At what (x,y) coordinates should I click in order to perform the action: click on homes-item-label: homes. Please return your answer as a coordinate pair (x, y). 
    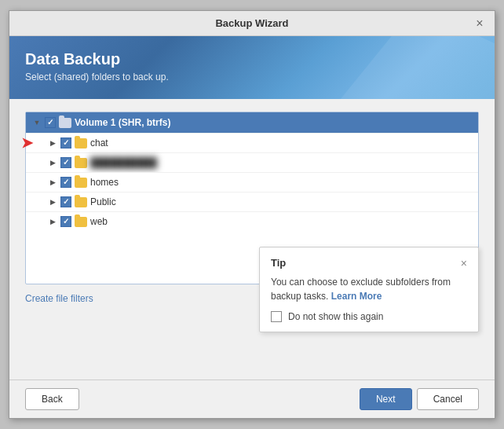
    Looking at the image, I should click on (104, 182).